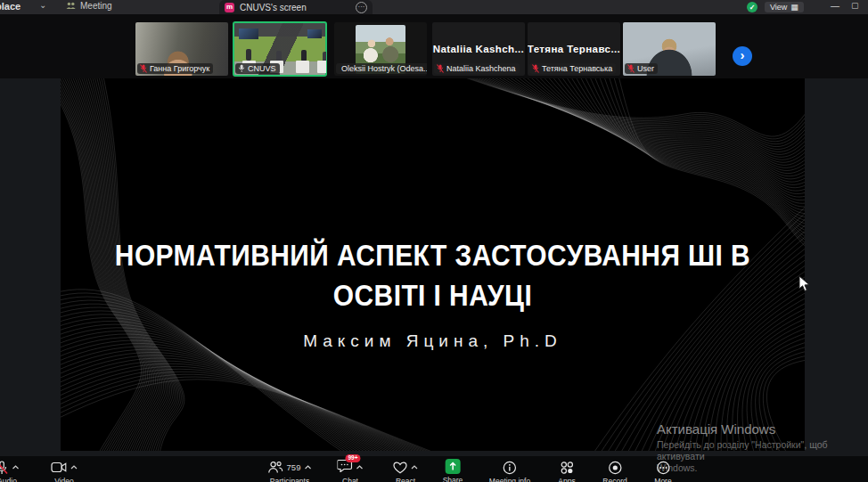 The height and width of the screenshot is (482, 868). Describe the element at coordinates (779, 7) in the screenshot. I see `view-button-label: View` at that location.